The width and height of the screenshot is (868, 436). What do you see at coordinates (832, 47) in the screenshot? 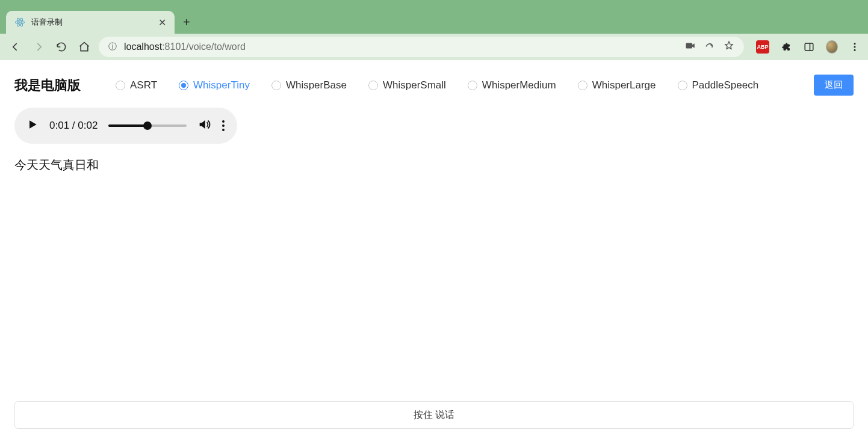
I see `profile-avatar-icon` at bounding box center [832, 47].